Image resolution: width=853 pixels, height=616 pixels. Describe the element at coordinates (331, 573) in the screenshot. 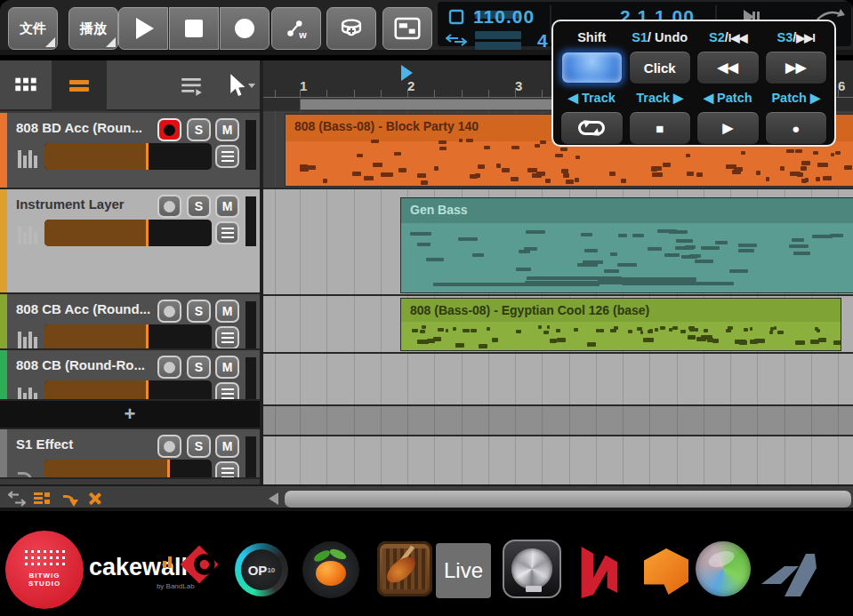

I see `fl-fruit` at that location.